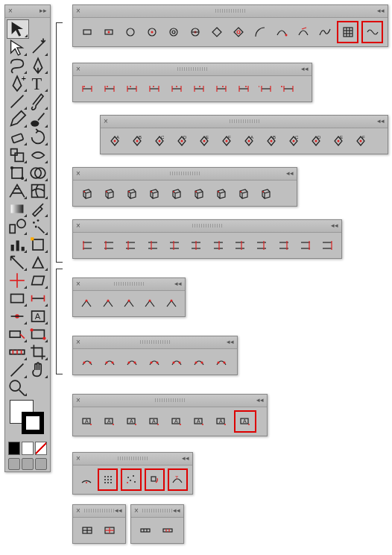 This screenshot has width=392, height=555. Describe the element at coordinates (244, 89) in the screenshot. I see `dim-hbox-icon` at that location.